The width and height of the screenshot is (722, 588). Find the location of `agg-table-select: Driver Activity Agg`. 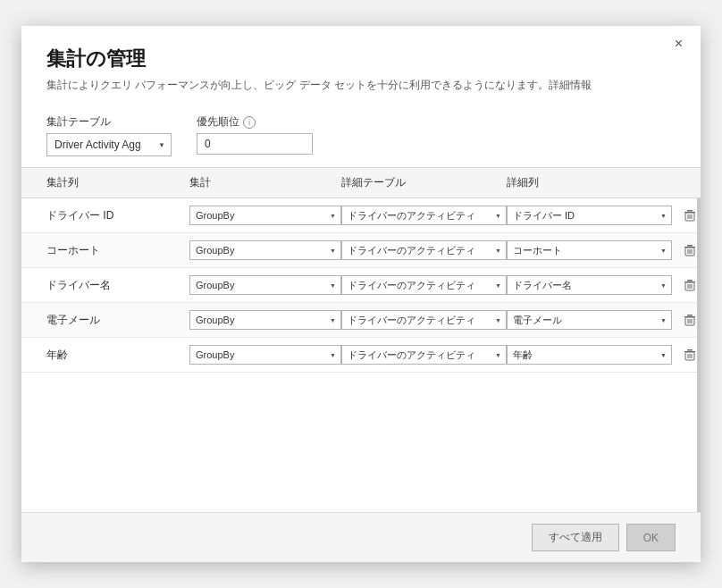

agg-table-select: Driver Activity Agg is located at coordinates (109, 145).